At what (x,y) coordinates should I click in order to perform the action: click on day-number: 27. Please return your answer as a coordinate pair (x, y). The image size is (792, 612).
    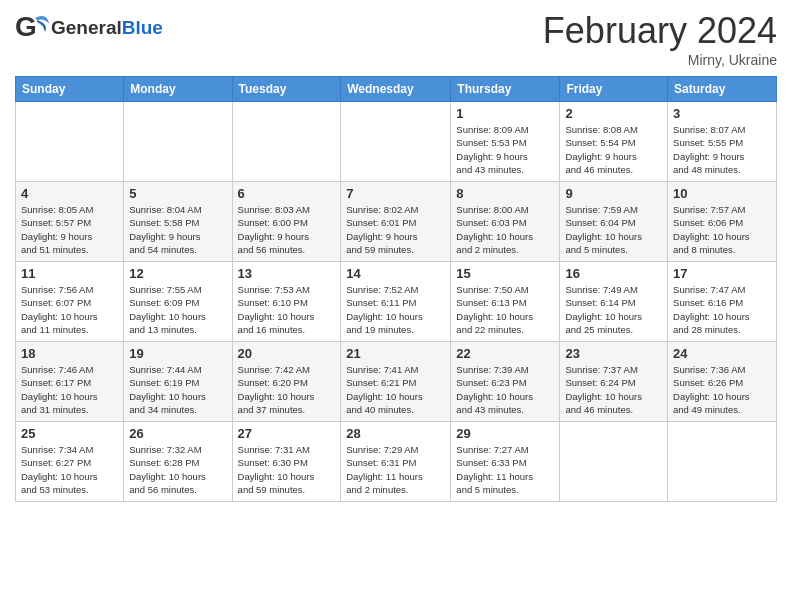
    Looking at the image, I should click on (287, 434).